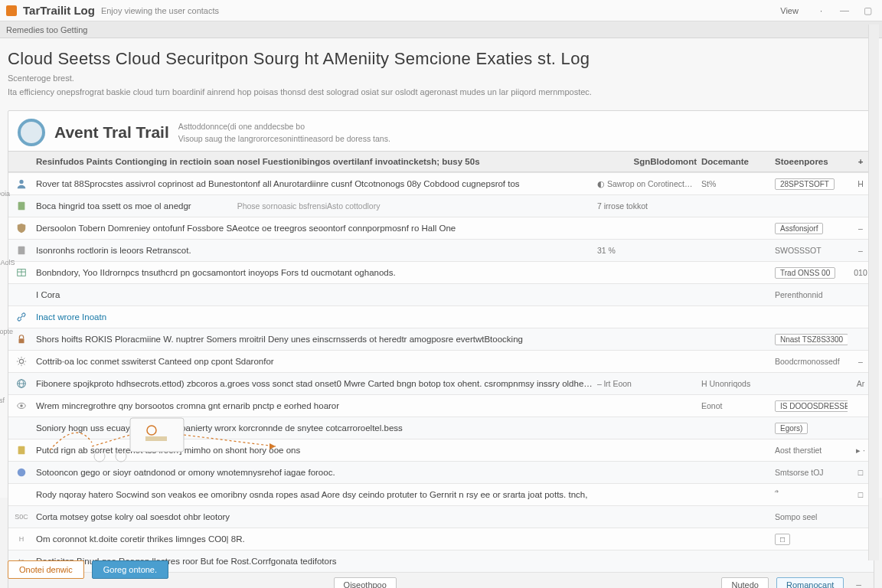 Image resolution: width=882 pixels, height=588 pixels. What do you see at coordinates (812, 162) in the screenshot?
I see `col-d: Stoeenpores` at bounding box center [812, 162].